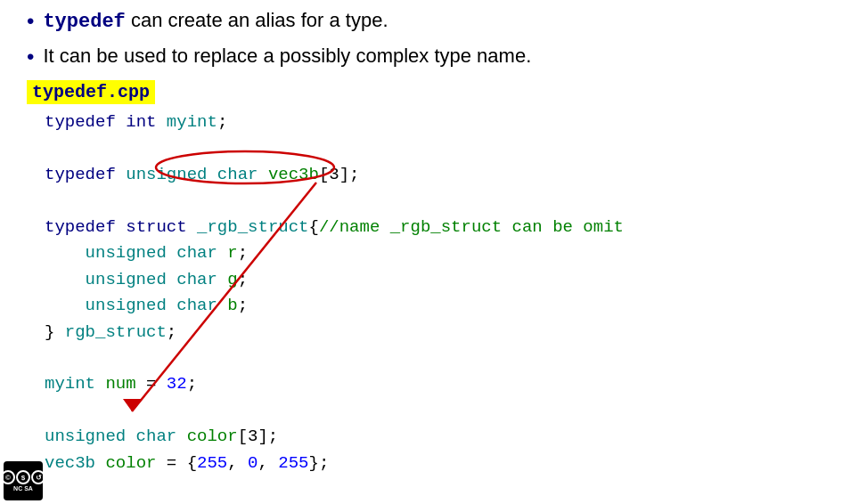  What do you see at coordinates (429, 280) in the screenshot?
I see `code-line-7: unsigned char g;` at bounding box center [429, 280].